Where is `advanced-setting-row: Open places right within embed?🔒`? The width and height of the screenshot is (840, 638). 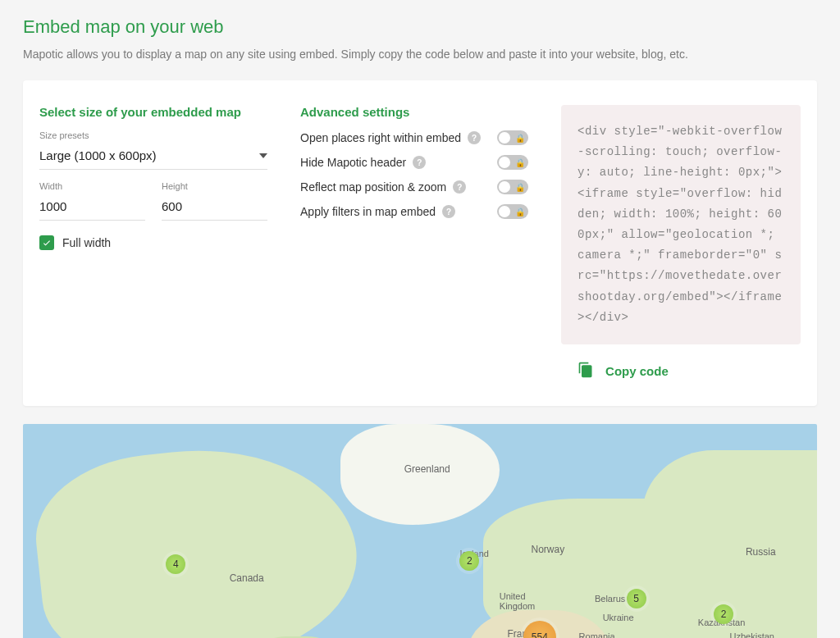 advanced-setting-row: Open places right within embed?🔒 is located at coordinates (414, 138).